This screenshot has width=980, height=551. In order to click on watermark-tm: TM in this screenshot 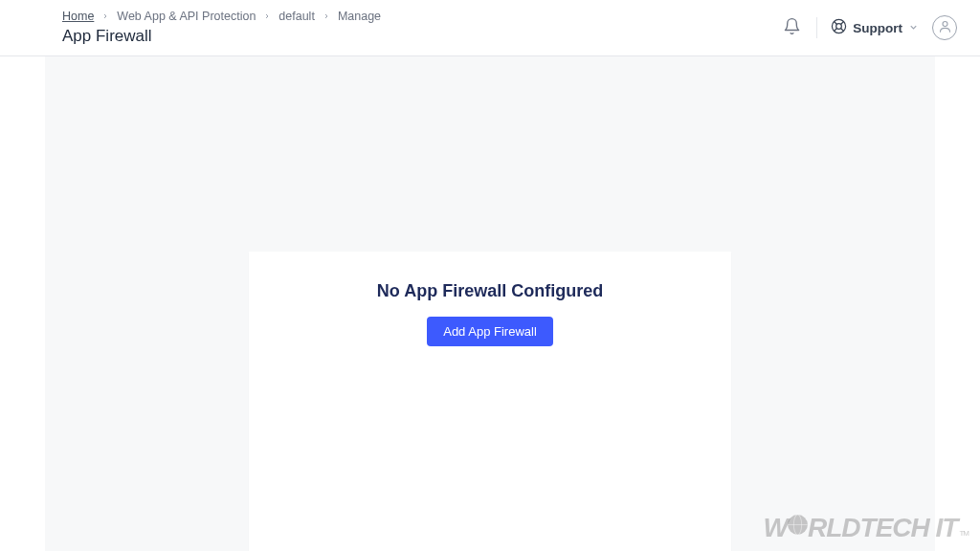, I will do `click(964, 534)`.